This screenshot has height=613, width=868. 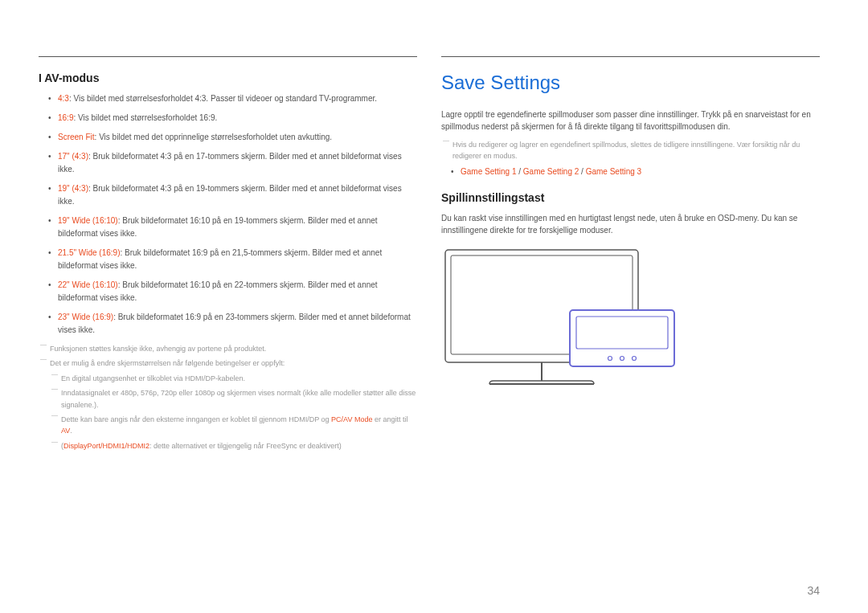 I want to click on footnote-nested: Inndatasignalet er 480p, 576p, 720p elle…, so click(x=233, y=398).